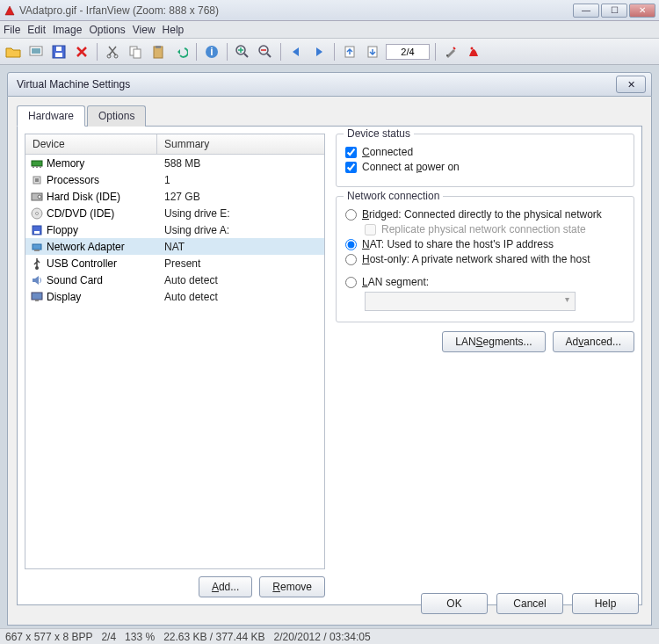 The height and width of the screenshot is (644, 659). Describe the element at coordinates (135, 52) in the screenshot. I see `copy-icon` at that location.